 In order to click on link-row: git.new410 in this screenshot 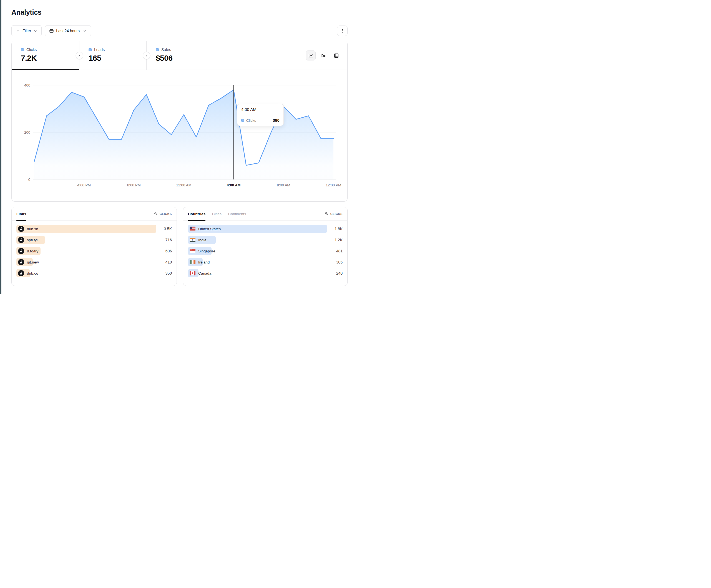, I will do `click(94, 262)`.